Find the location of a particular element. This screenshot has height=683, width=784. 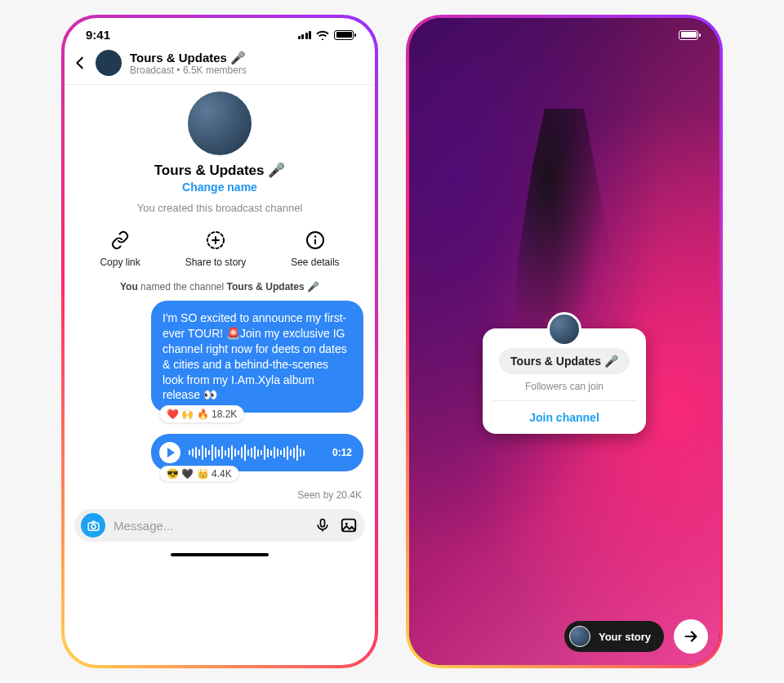

action-row: Copy link Share to story See details is located at coordinates (220, 245).